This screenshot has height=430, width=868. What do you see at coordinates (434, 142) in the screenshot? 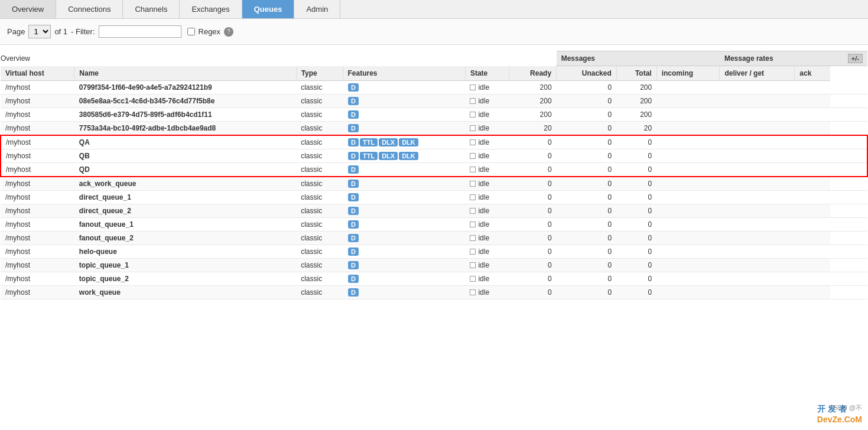
I see `table-row: /myhostQAclassicDTTLDLXDLKidle000` at bounding box center [434, 142].